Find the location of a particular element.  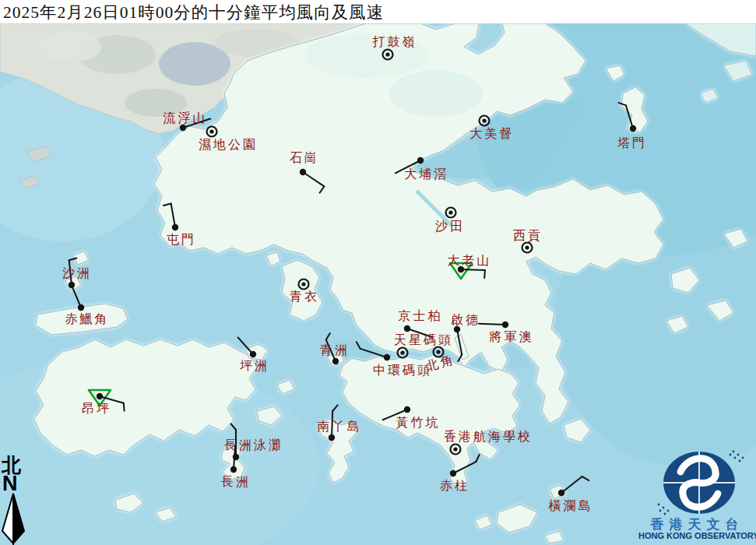

hko-logo: 香港天文台 HONG KONG OBSERVATORY is located at coordinates (698, 498).